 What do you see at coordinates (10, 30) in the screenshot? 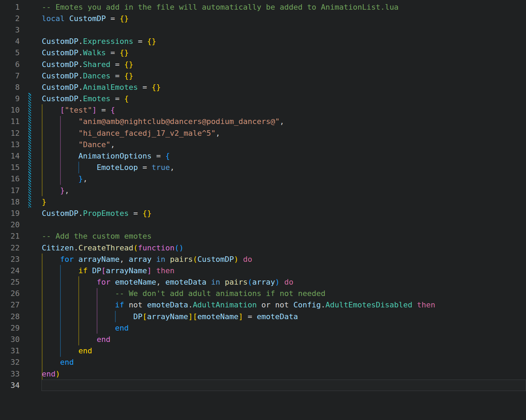
I see `line-number: 3` at bounding box center [10, 30].